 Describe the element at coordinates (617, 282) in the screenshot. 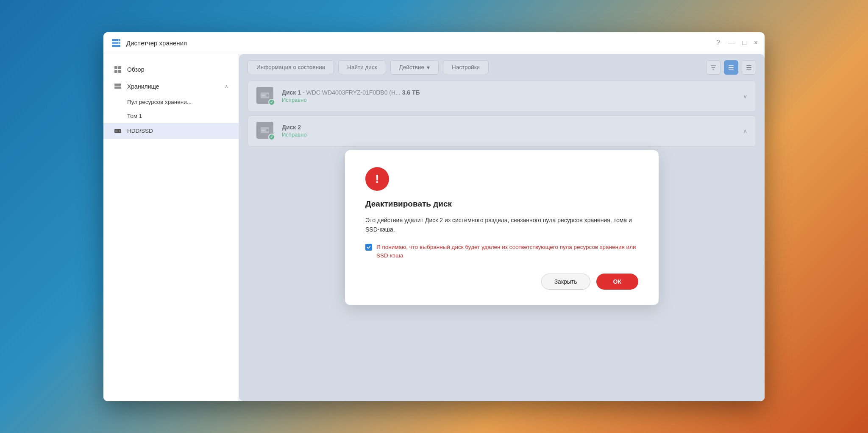

I see `dialog-ok-button: ОК` at that location.